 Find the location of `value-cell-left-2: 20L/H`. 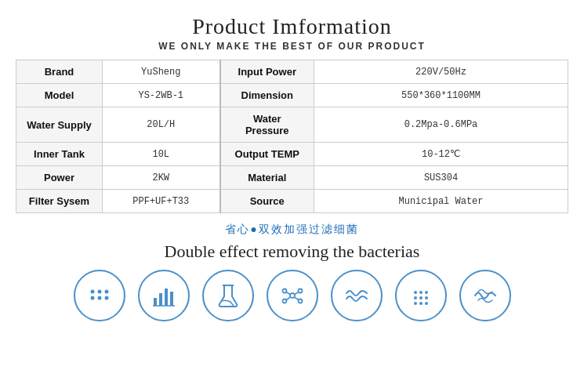

value-cell-left-2: 20L/H is located at coordinates (161, 125).